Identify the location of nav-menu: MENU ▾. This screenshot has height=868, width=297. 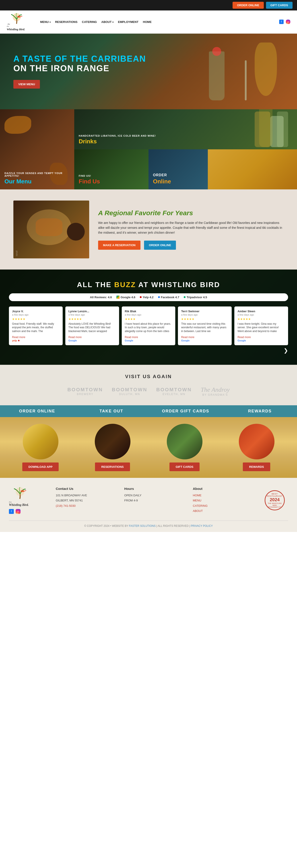
(45, 22).